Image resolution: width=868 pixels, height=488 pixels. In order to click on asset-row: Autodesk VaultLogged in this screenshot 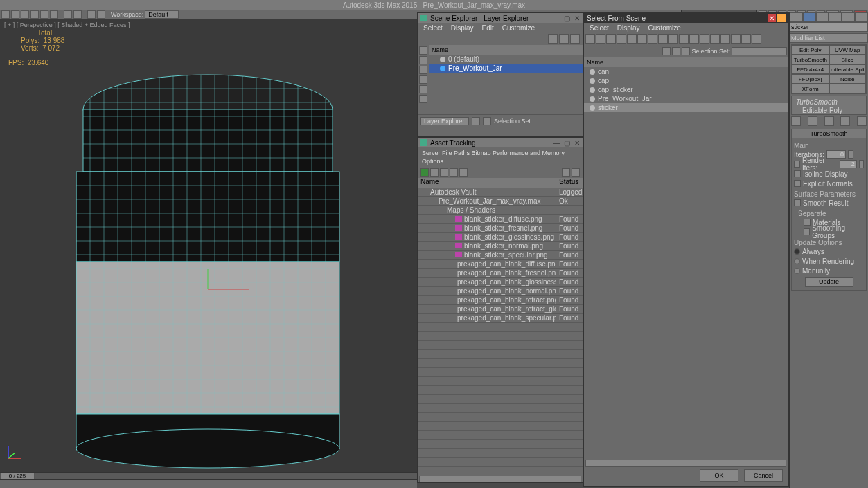, I will do `click(500, 192)`.